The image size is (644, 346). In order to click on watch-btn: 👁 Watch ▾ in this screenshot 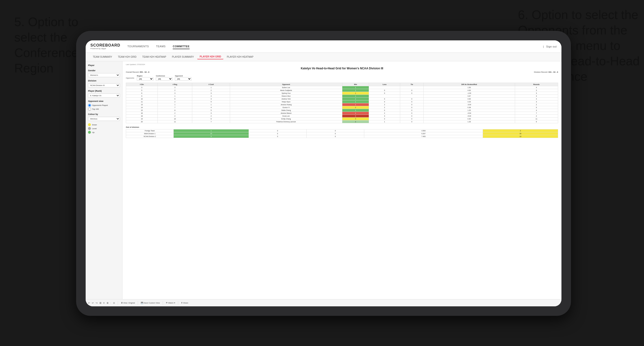, I will do `click(170, 303)`.